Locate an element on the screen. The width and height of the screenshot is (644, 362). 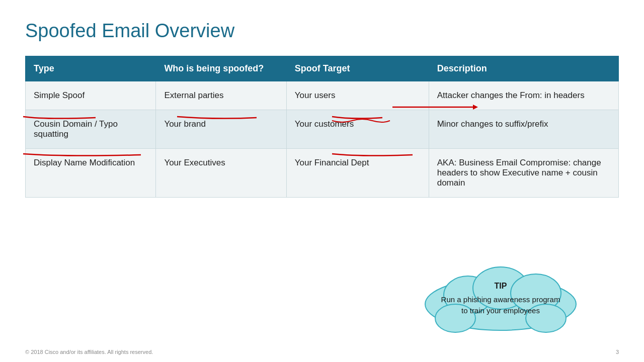
row2-who: Your brand is located at coordinates (221, 130).